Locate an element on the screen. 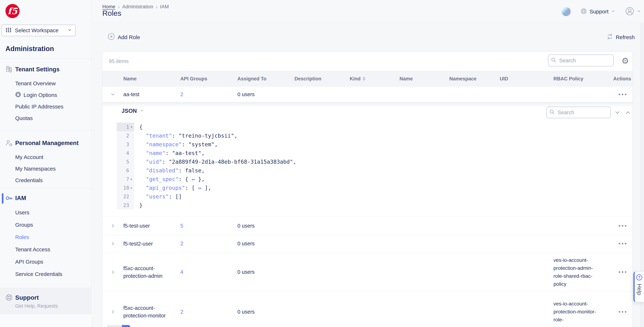  api-groups-count-link: 5 is located at coordinates (182, 226).